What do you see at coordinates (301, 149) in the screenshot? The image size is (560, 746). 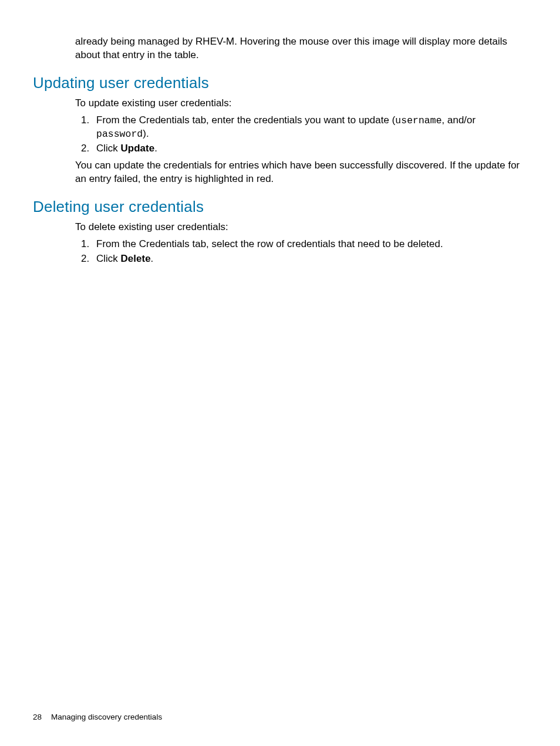 I see `updating-step-2: Click Update.` at bounding box center [301, 149].